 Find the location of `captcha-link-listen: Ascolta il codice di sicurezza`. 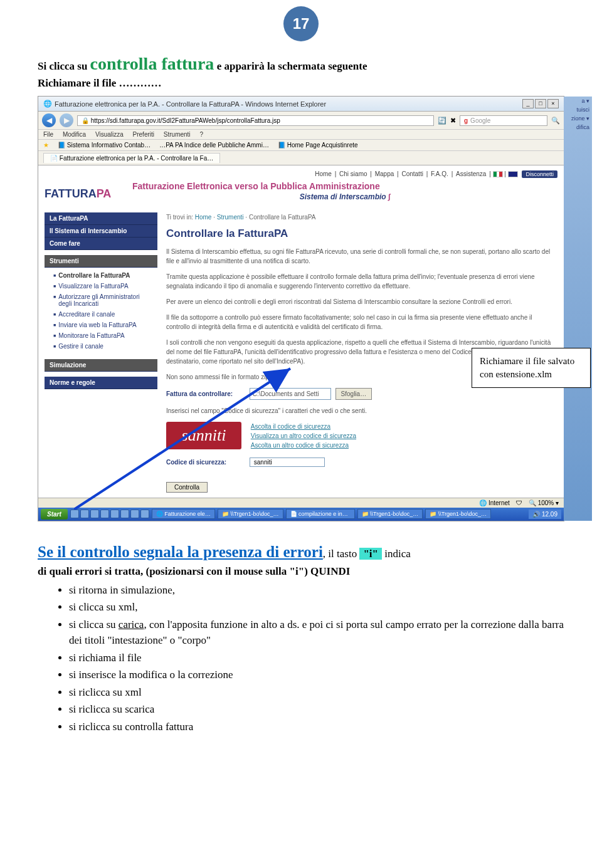

captcha-link-listen: Ascolta il codice di sicurezza is located at coordinates (304, 426).